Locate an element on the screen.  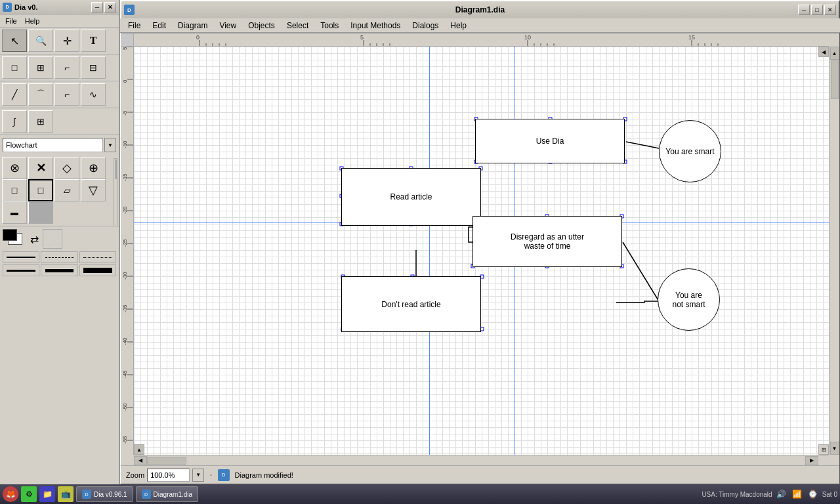
taskbar-app-icon-2: ⚙ is located at coordinates (29, 494).